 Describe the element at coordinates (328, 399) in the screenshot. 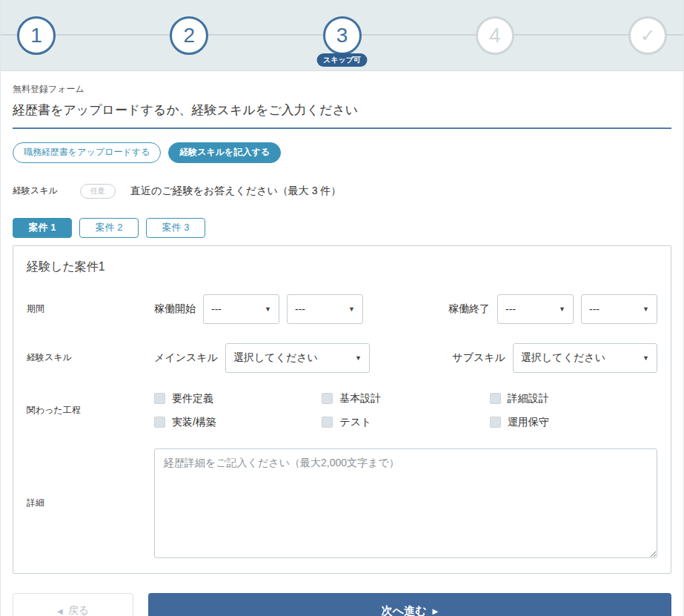

I see `basic-design-checkbox` at that location.